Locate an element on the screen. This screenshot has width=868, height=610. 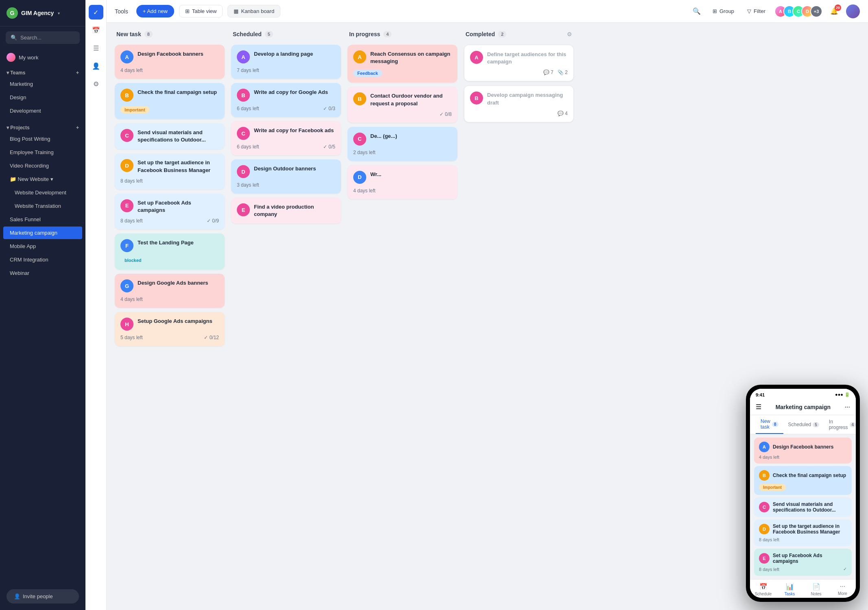
card-write-google-ads-copy: B Write ad copy for Google Ads 6 days le… is located at coordinates (286, 100).